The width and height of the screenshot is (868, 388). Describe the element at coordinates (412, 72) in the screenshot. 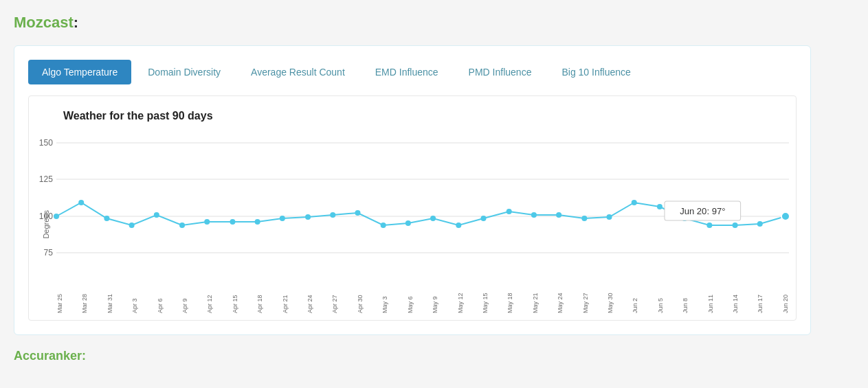

I see `tab-bar: Algo Temperature Domain Diversity Averag…` at that location.